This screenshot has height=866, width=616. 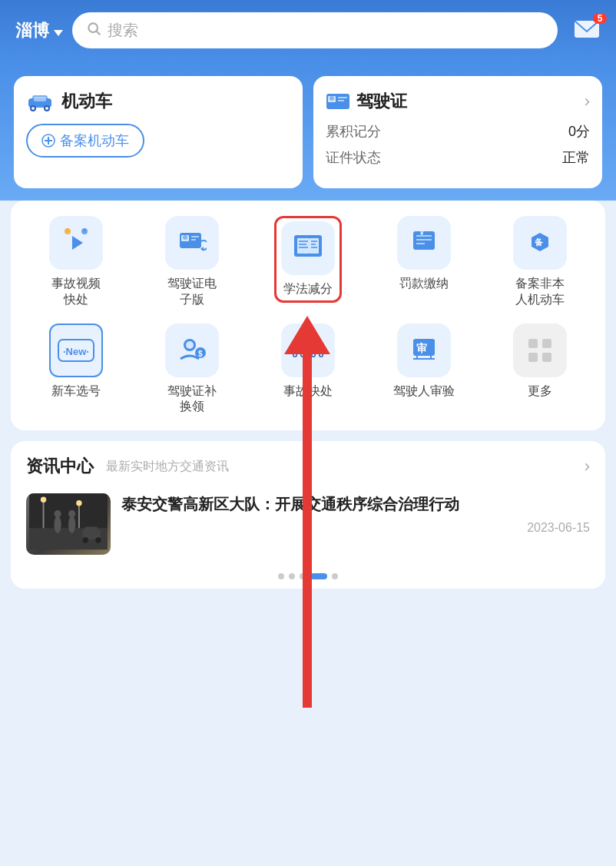 I want to click on grid-item-fine-payment: ¥ 罚款缴纳, so click(x=424, y=262).